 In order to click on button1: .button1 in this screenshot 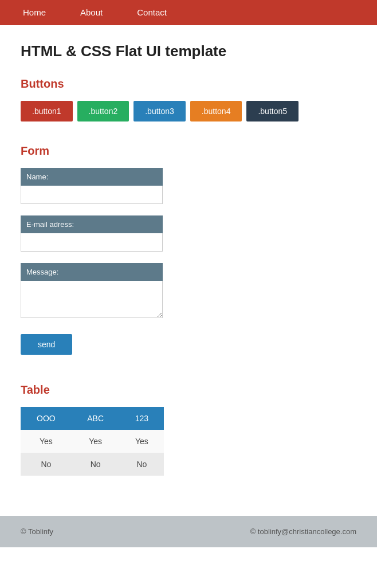, I will do `click(47, 111)`.